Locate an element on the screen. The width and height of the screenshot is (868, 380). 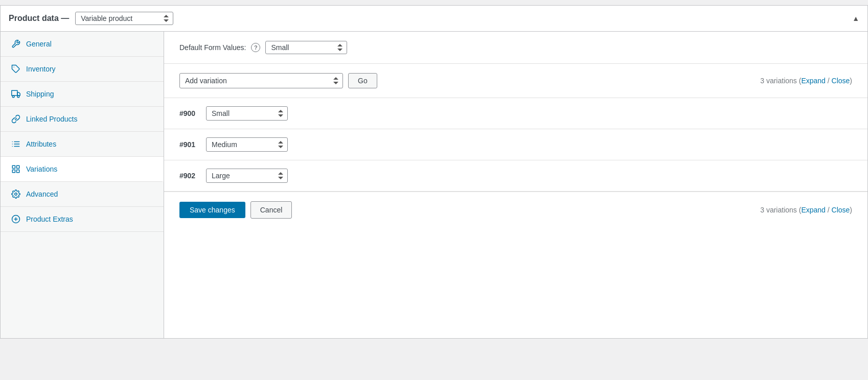
sidebar-item-linked-products: Linked Products is located at coordinates (82, 120).